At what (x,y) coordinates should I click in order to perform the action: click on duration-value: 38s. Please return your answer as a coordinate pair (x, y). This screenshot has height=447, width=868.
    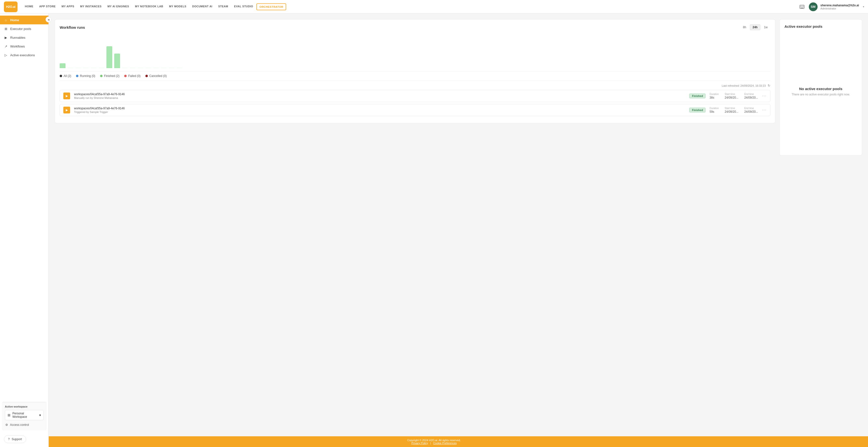
    Looking at the image, I should click on (714, 98).